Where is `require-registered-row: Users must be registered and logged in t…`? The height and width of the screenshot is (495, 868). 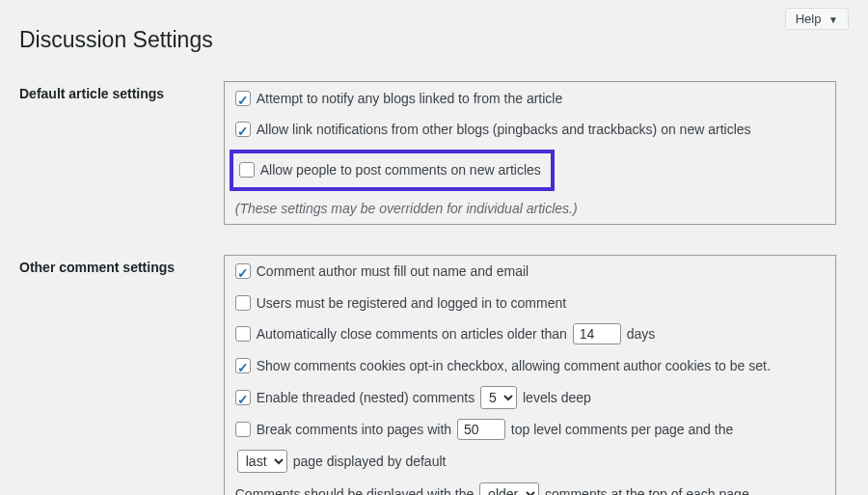 require-registered-row: Users must be registered and logged in t… is located at coordinates (530, 303).